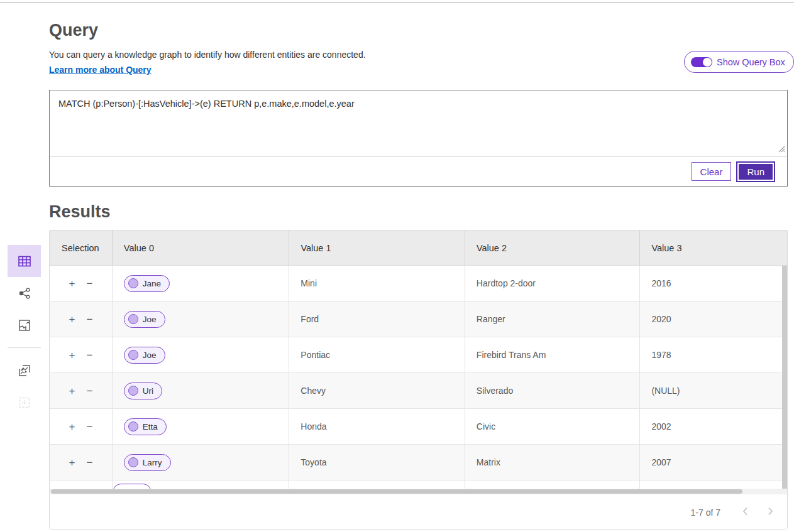  Describe the element at coordinates (714, 391) in the screenshot. I see `cell-value3: (NULL)` at that location.